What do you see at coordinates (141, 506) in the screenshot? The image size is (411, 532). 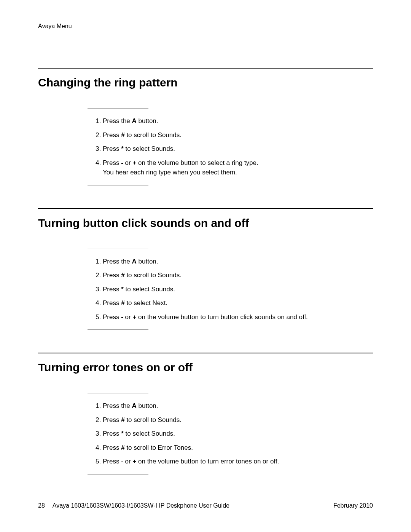 I see `doc-title: Avaya 1603/1603SW/1603-I/1603SW-I IP Des…` at bounding box center [141, 506].